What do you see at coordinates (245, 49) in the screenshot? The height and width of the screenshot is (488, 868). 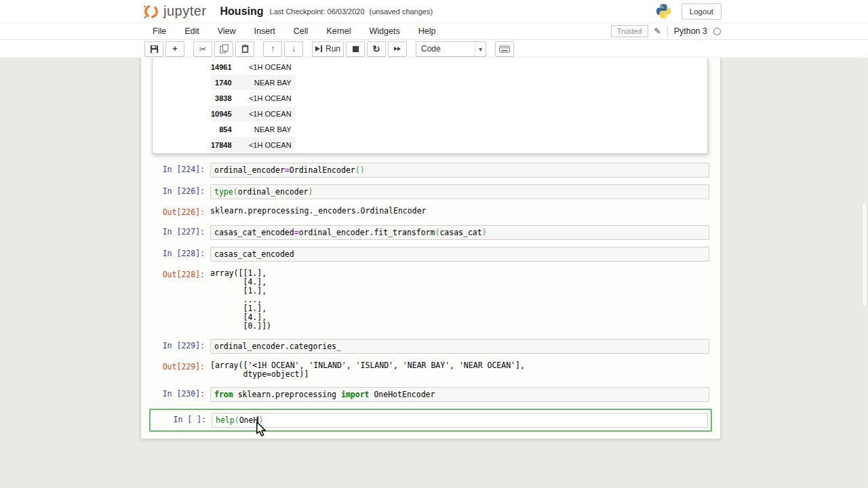 I see `paste-icon` at bounding box center [245, 49].